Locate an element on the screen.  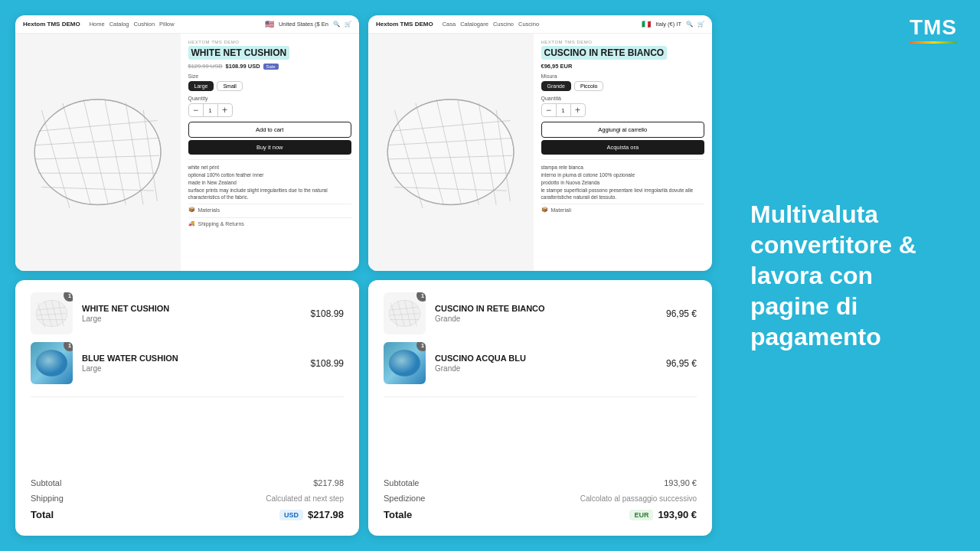
nav-bar-it: Hextom TMS DEMO Casa Catalogare Cuscino … is located at coordinates (541, 24).